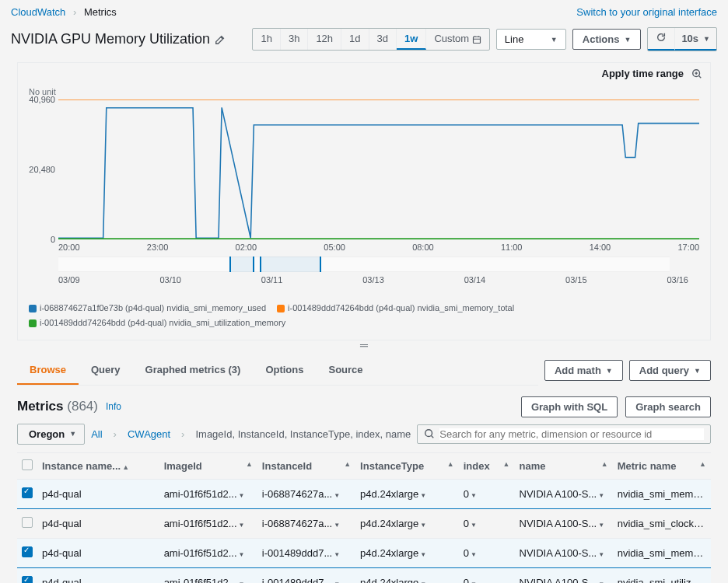  Describe the element at coordinates (149, 434) in the screenshot. I see `crumb-cwagent: CWAgent` at that location.